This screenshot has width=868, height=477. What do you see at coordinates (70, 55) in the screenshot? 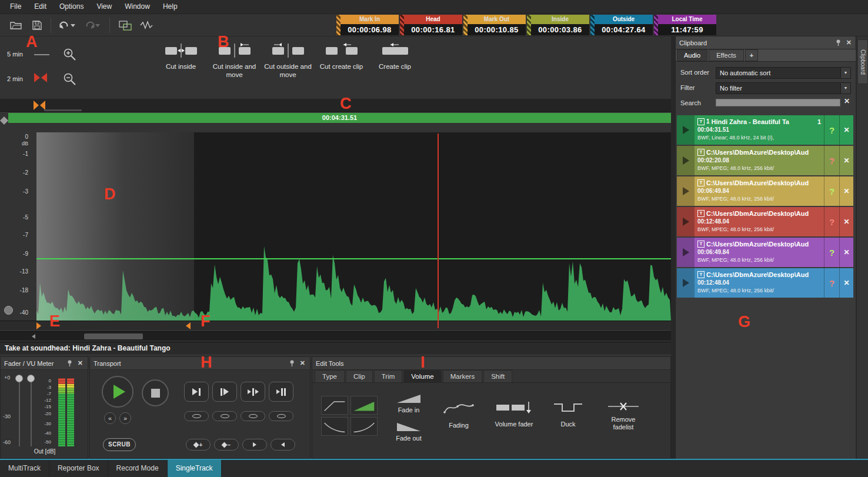
I see `zoom-in-icon` at bounding box center [70, 55].